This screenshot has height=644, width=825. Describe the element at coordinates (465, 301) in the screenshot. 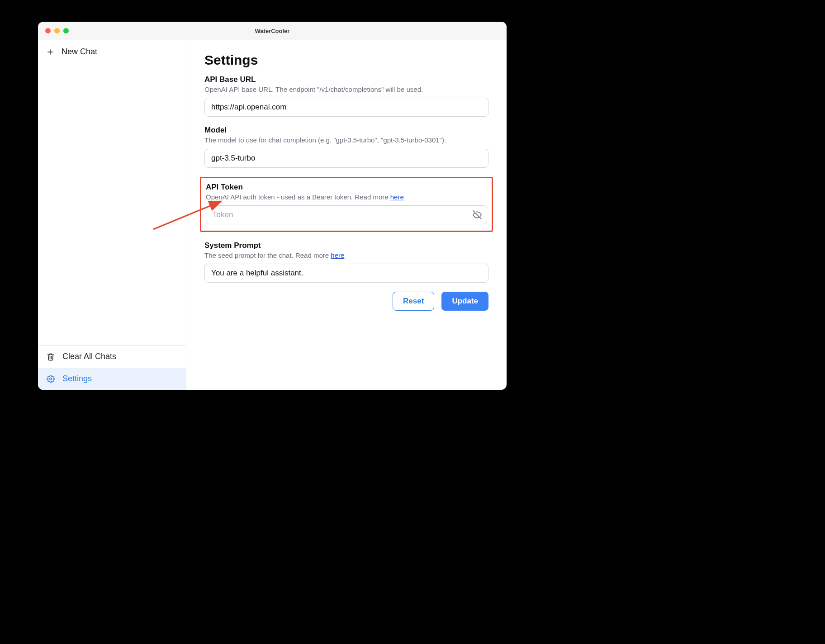

I see `update-button: Update` at that location.